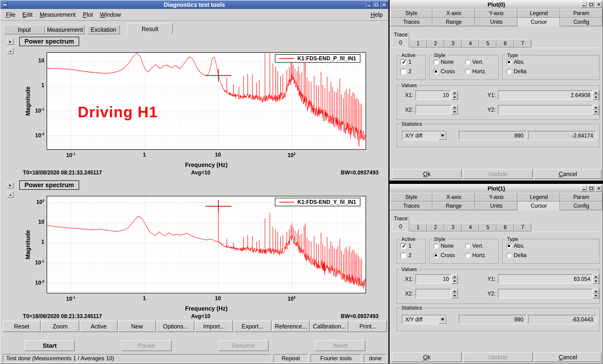  Describe the element at coordinates (329, 326) in the screenshot. I see `calibration-button: Calibration...` at that location.